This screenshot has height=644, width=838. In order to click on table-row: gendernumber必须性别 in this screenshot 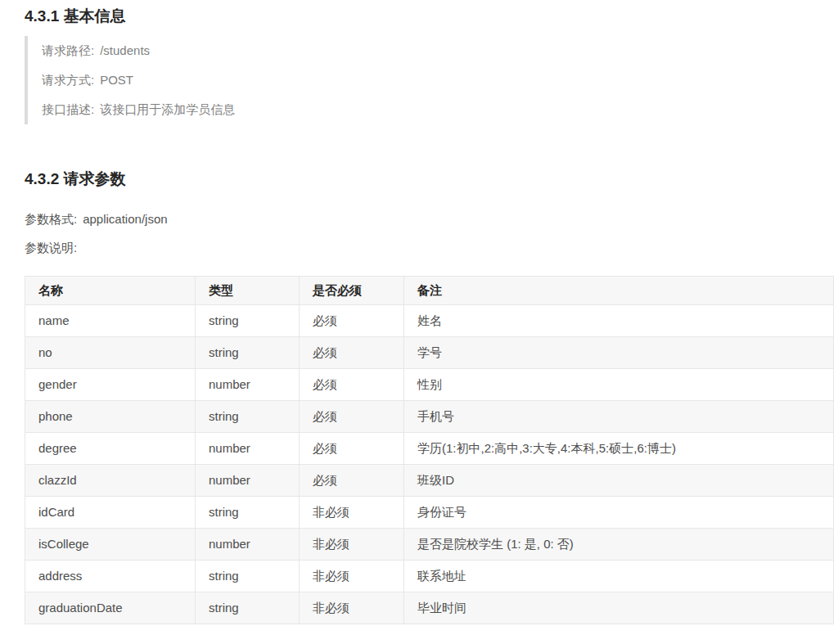, I will do `click(430, 385)`.